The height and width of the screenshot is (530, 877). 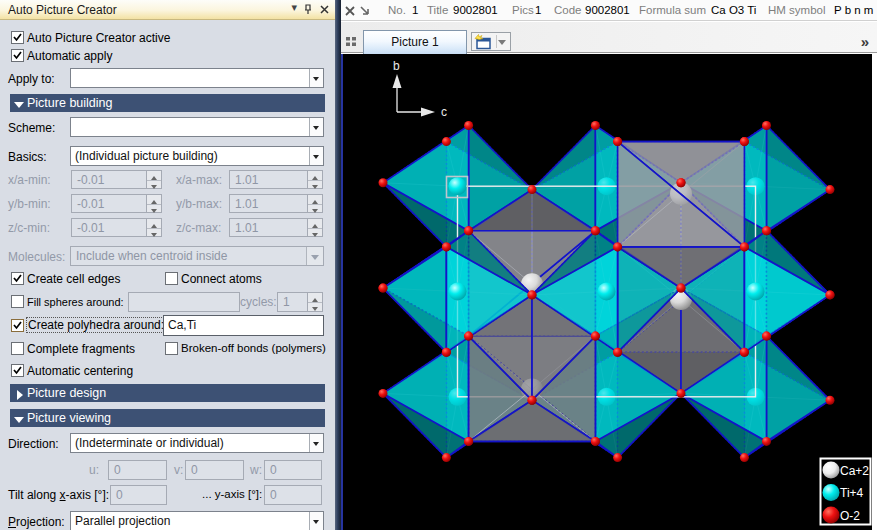 What do you see at coordinates (396, 66) in the screenshot?
I see `svg-text: b` at bounding box center [396, 66].